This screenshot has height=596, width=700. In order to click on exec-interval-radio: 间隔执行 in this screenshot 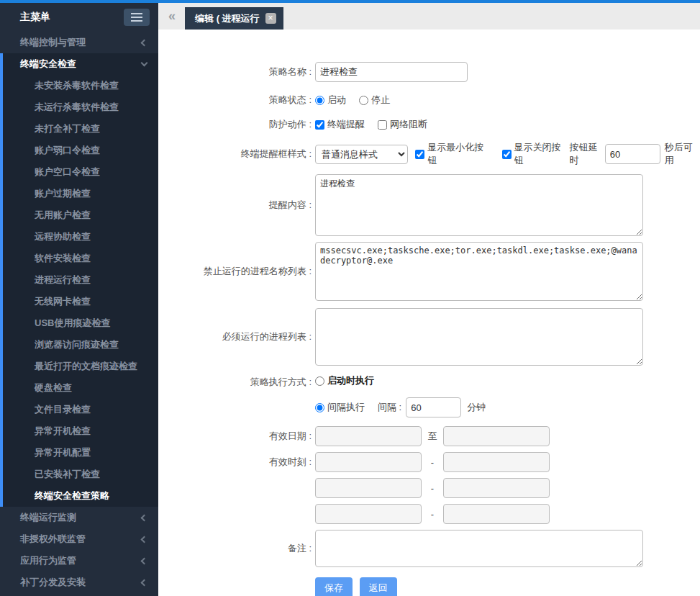, I will do `click(340, 407)`.